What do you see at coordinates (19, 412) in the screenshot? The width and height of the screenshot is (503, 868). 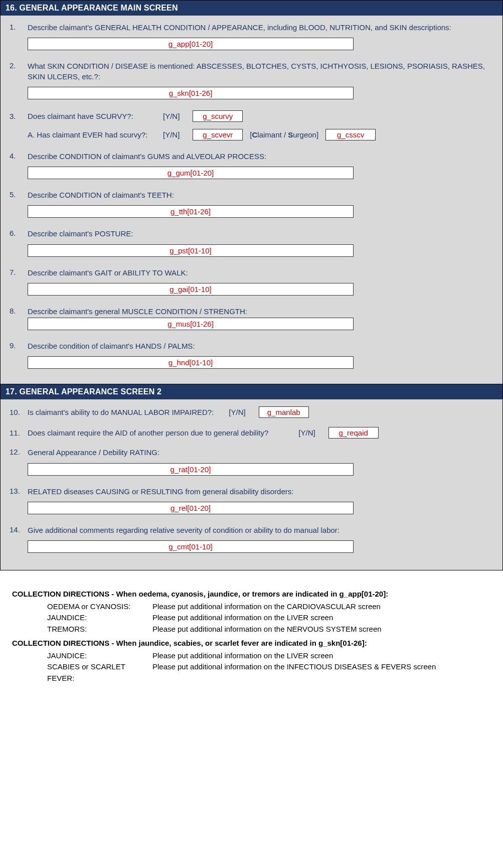 I see `q10-num: 10.` at bounding box center [19, 412].